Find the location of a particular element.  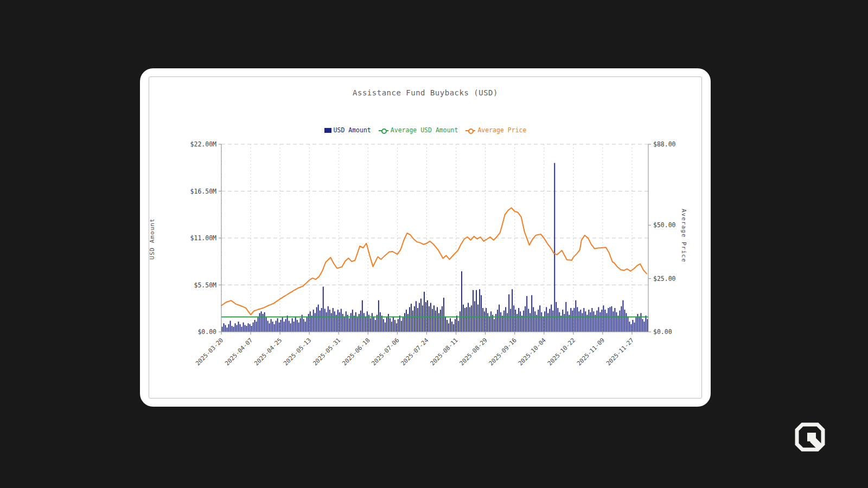

usd-amount-swatch-icon is located at coordinates (328, 130).